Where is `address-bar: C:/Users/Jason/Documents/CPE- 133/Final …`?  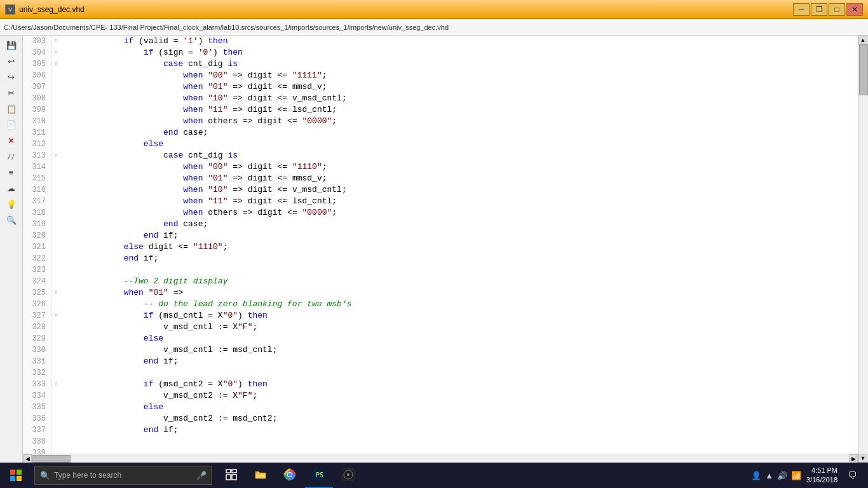 address-bar: C:/Users/Jason/Documents/CPE- 133/Final … is located at coordinates (434, 27).